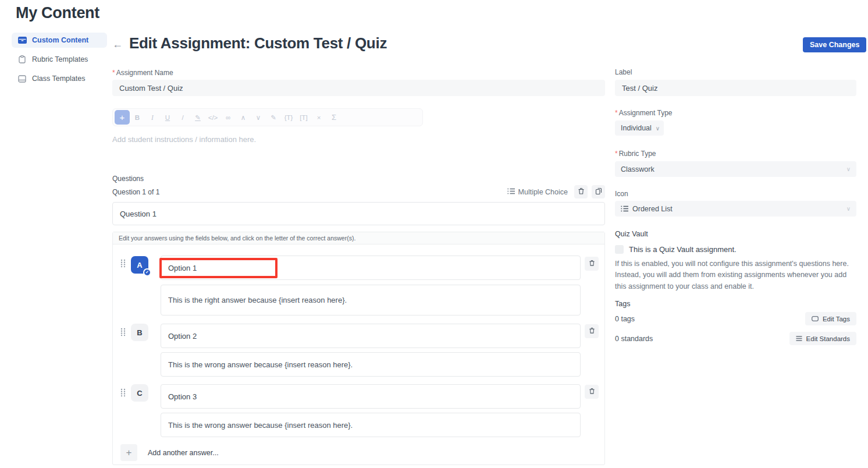 This screenshot has width=868, height=468. I want to click on superscript-icon: ∧, so click(243, 118).